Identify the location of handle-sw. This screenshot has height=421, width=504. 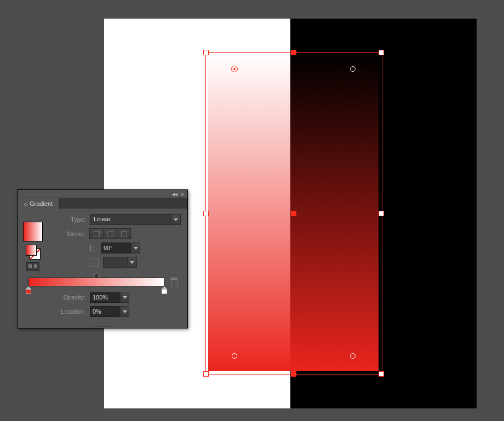
(206, 374).